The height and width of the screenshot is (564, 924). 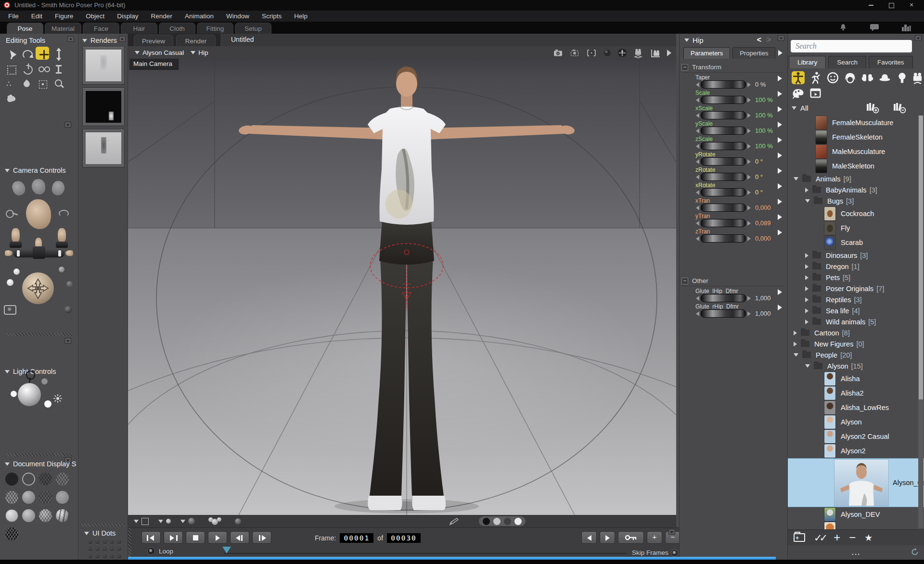 What do you see at coordinates (71, 39) in the screenshot?
I see `editing-tools-menu-button` at bounding box center [71, 39].